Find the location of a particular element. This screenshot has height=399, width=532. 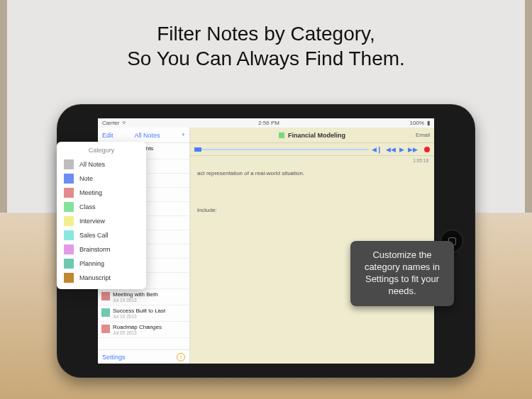

category-row: Brainstorm is located at coordinates (101, 249).